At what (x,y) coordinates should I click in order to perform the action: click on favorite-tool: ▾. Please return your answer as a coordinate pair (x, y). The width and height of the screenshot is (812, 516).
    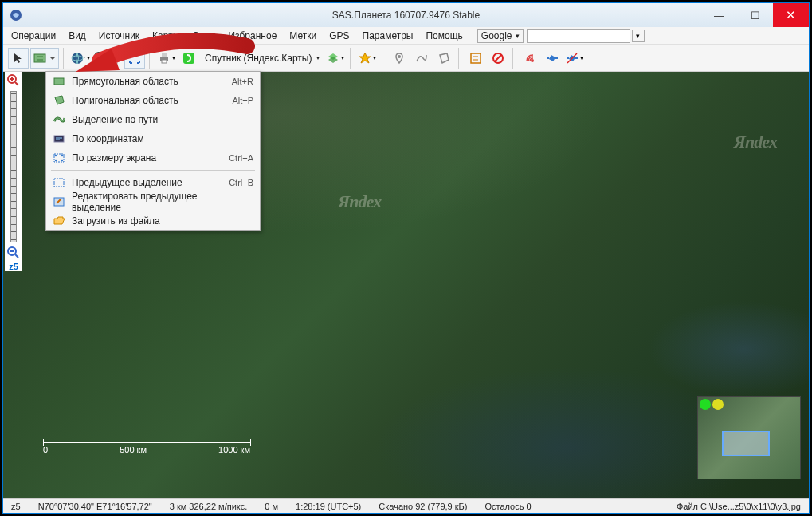
    Looking at the image, I should click on (367, 58).